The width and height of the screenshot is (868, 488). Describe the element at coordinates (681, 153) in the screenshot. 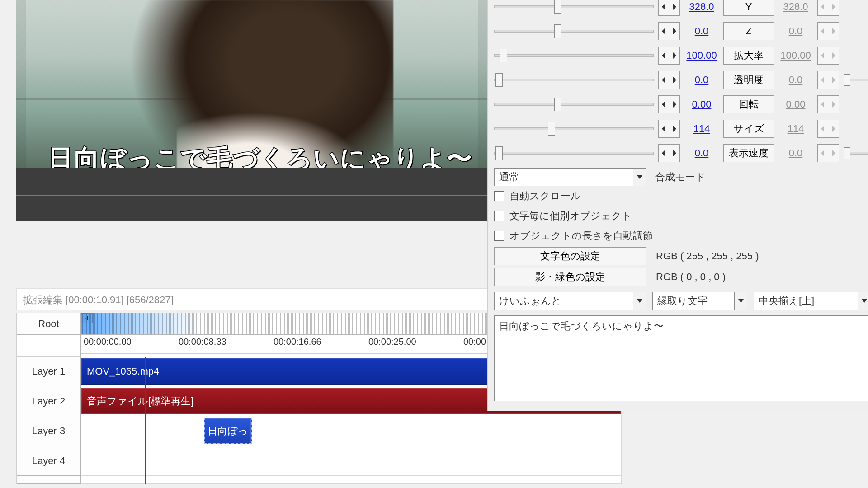

I see `prop-row-表示速度: 0.0表示速度0.0` at that location.